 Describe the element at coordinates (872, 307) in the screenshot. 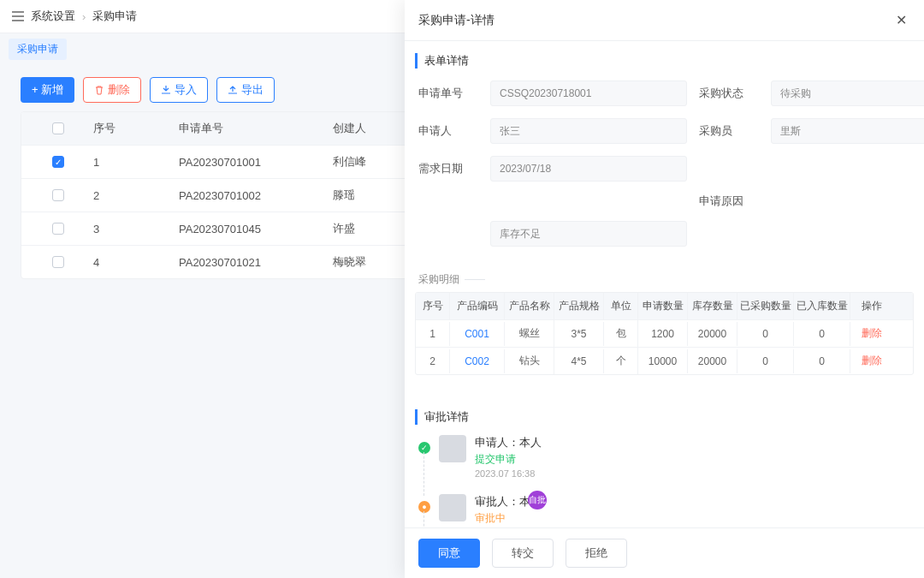

I see `dcol-op: 操作` at that location.